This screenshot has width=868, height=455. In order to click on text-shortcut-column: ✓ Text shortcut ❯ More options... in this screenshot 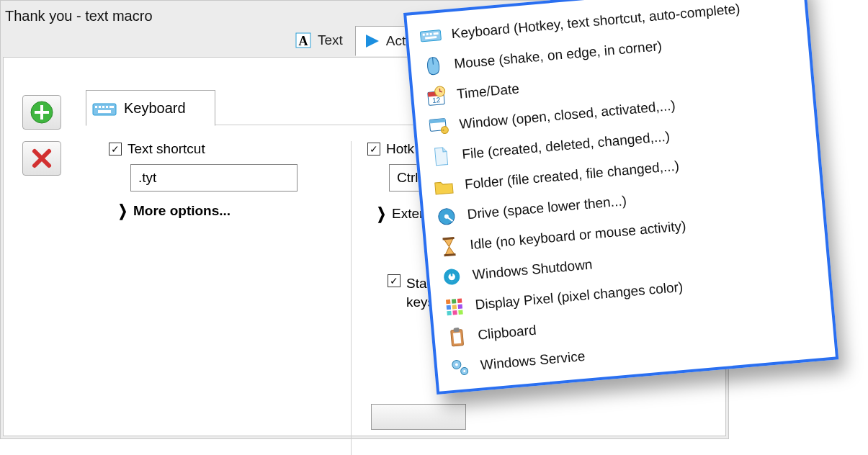, I will do `click(224, 181)`.